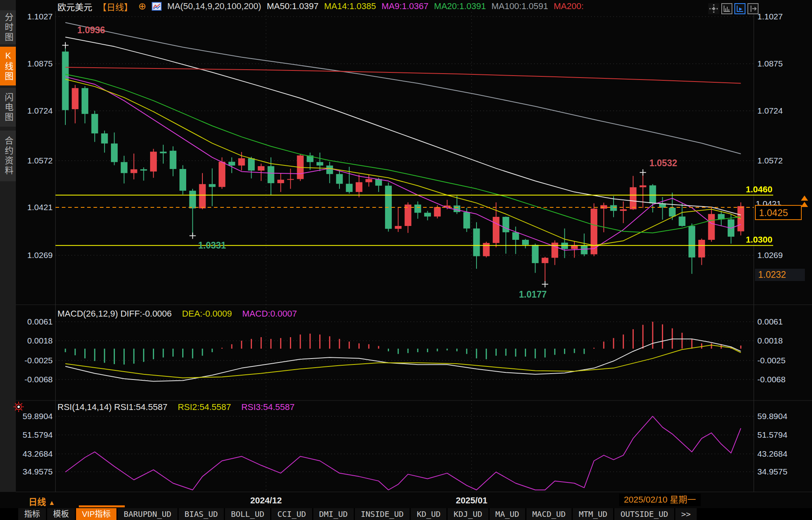 Image resolution: width=812 pixels, height=520 pixels. Describe the element at coordinates (142, 6) in the screenshot. I see `add-indicator-icon: ⊕` at that location.